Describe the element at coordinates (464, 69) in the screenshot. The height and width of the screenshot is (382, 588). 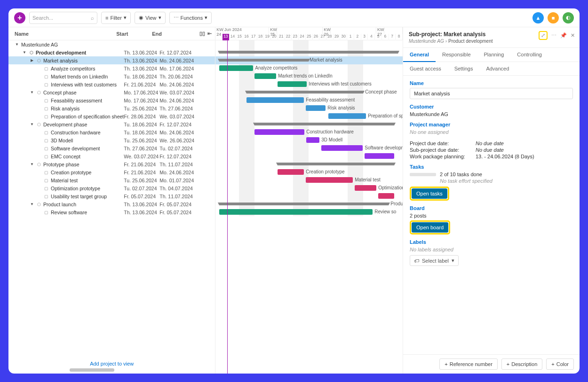
I see `panel-subtab: Settings` at that location.